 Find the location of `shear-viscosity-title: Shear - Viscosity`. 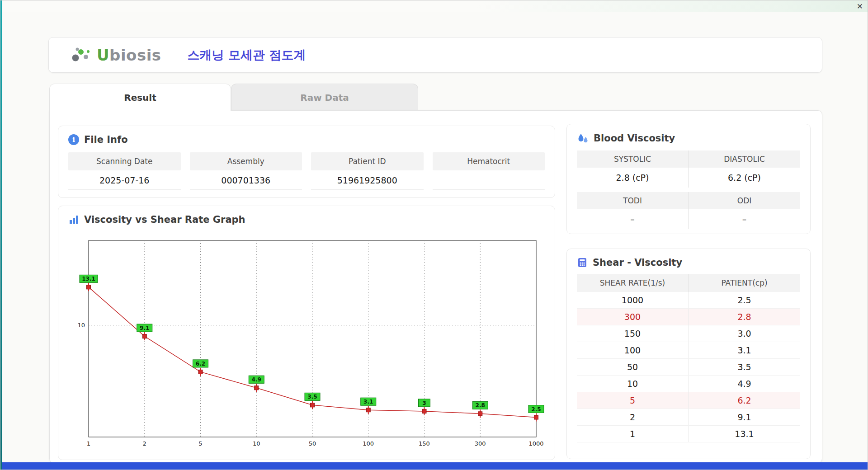

shear-viscosity-title: Shear - Viscosity is located at coordinates (637, 263).